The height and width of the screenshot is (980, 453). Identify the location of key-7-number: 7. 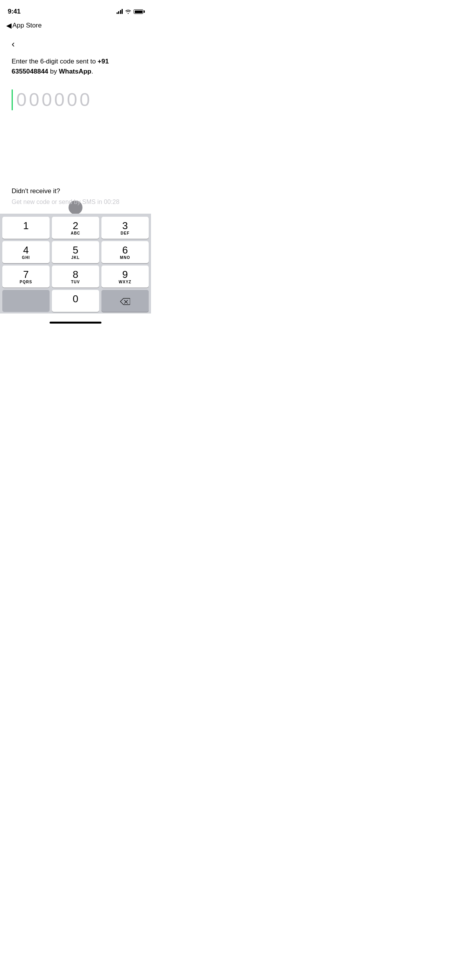
(26, 274).